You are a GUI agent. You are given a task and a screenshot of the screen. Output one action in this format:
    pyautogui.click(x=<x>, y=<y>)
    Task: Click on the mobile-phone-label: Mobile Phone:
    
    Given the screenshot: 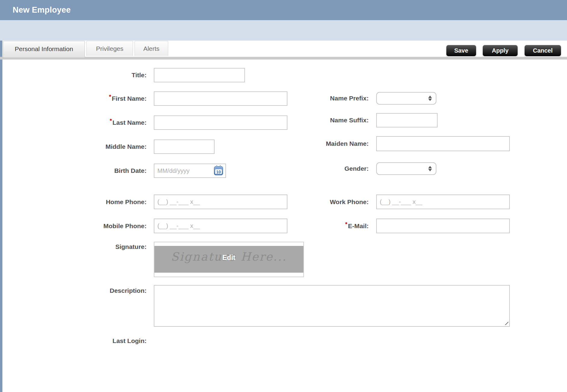 What is the action you would take?
    pyautogui.click(x=73, y=226)
    